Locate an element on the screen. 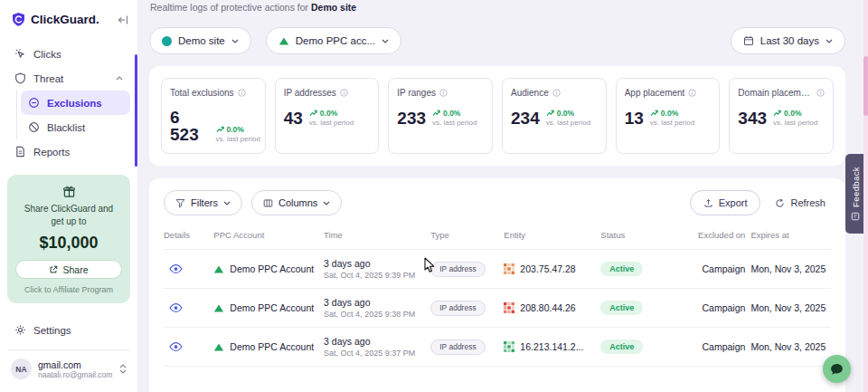  site-icon is located at coordinates (166, 42).